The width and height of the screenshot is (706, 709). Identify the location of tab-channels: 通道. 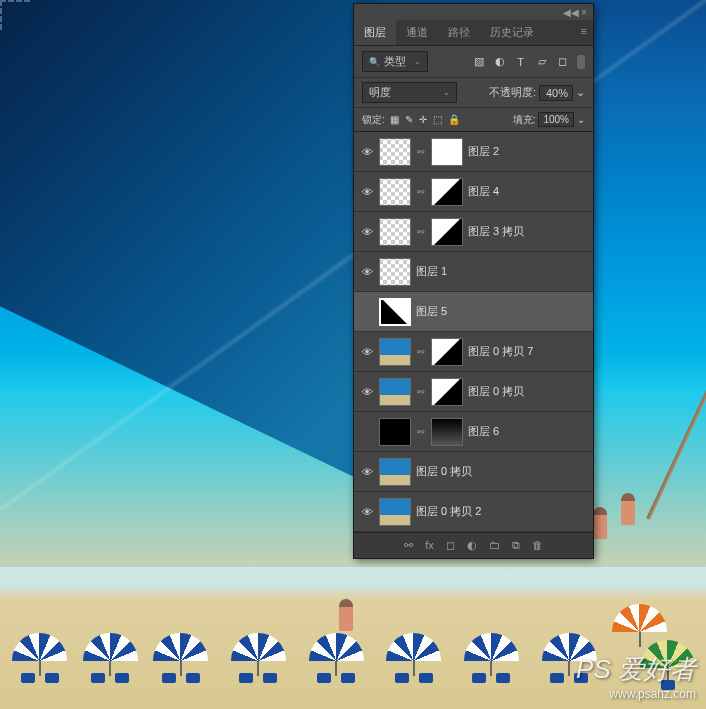
(417, 32).